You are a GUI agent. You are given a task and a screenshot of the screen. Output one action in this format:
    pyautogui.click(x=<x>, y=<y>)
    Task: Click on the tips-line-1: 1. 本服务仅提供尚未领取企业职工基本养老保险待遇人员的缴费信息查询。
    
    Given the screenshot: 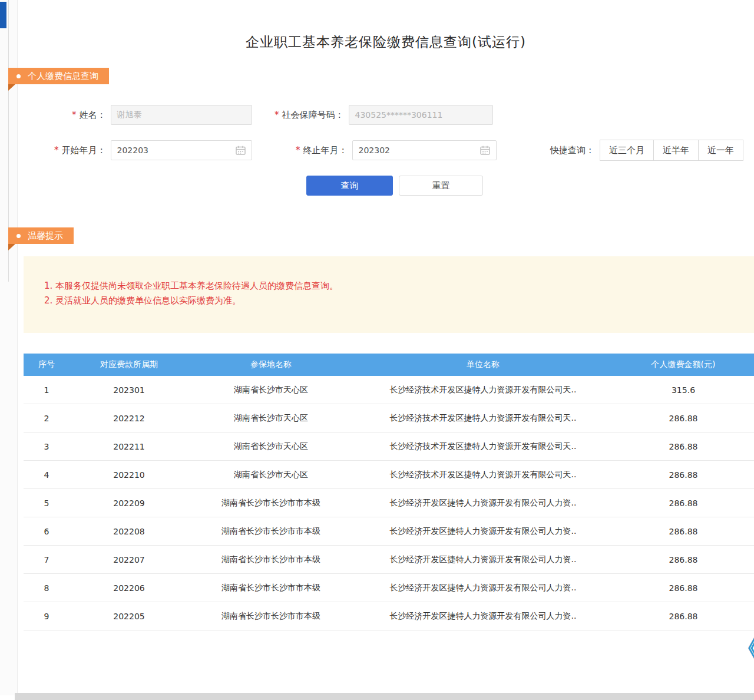 What is the action you would take?
    pyautogui.click(x=399, y=286)
    